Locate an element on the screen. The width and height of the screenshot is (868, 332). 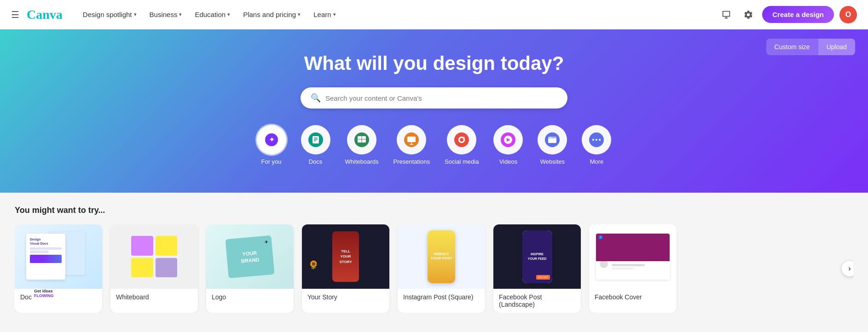
avatar: O is located at coordinates (848, 15).